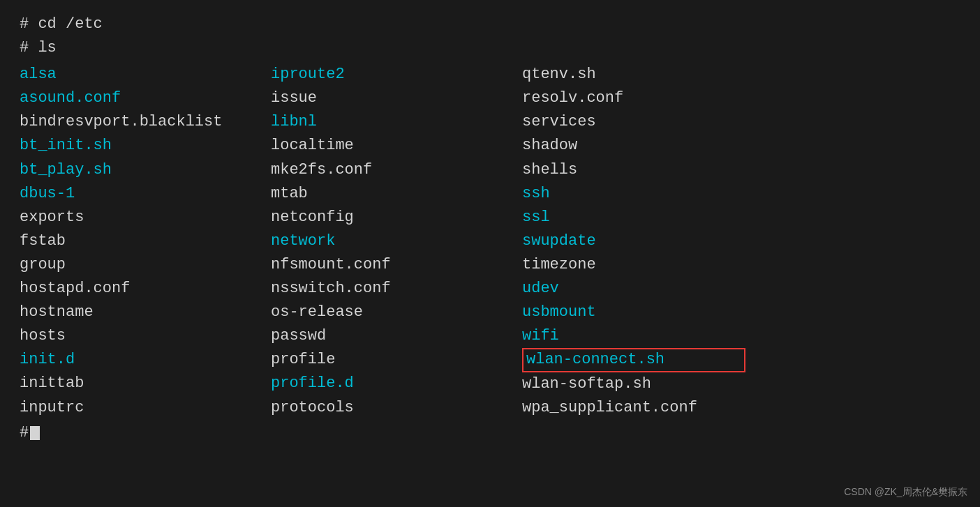 This screenshot has width=980, height=507. I want to click on list-item: alsa, so click(131, 75).